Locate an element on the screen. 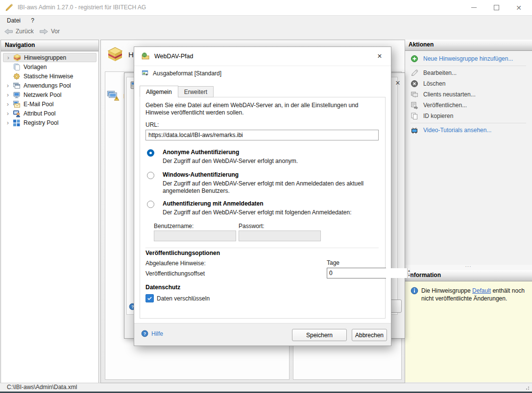  menu-bar: Datei ? is located at coordinates (266, 21).